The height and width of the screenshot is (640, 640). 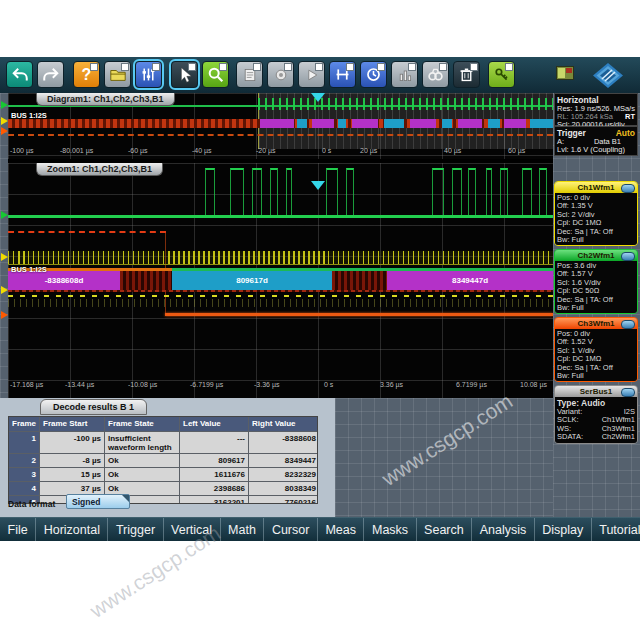 What do you see at coordinates (596, 376) in the screenshot?
I see `ch3-line: Bw: Full` at bounding box center [596, 376].